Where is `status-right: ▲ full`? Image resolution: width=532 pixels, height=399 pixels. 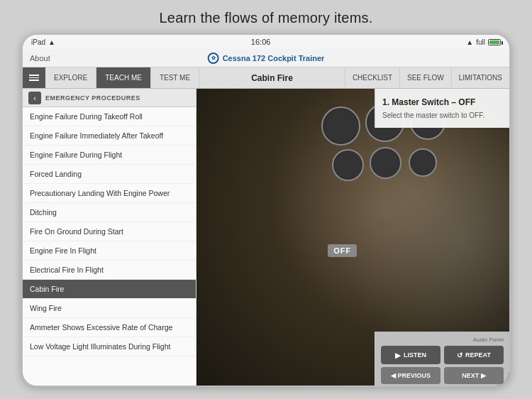 status-right: ▲ full is located at coordinates (484, 43).